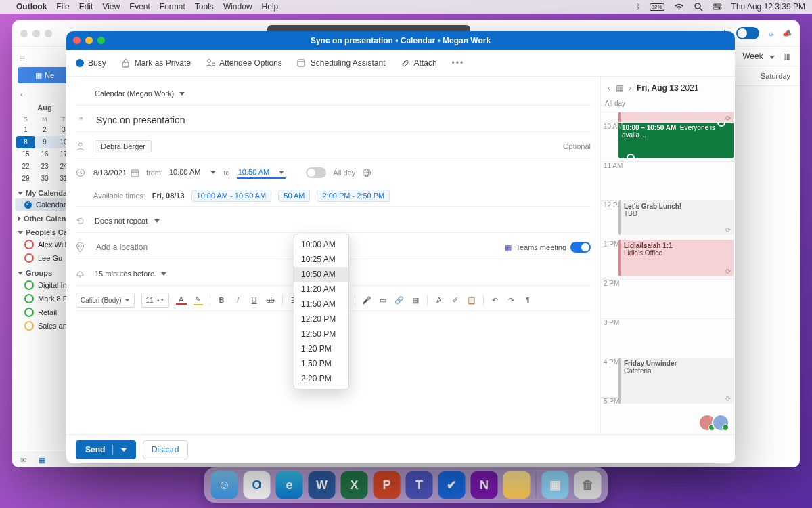  What do you see at coordinates (238, 300) in the screenshot?
I see `italic-button: I` at bounding box center [238, 300].